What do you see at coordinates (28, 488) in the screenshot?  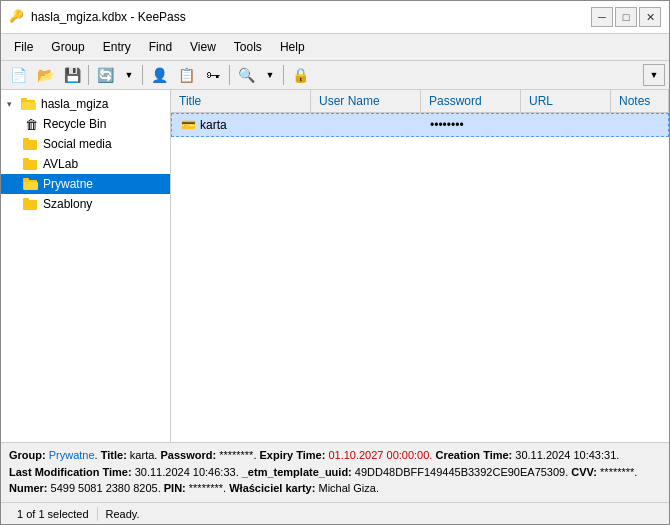 I see `numer-label: Numer:` at bounding box center [28, 488].